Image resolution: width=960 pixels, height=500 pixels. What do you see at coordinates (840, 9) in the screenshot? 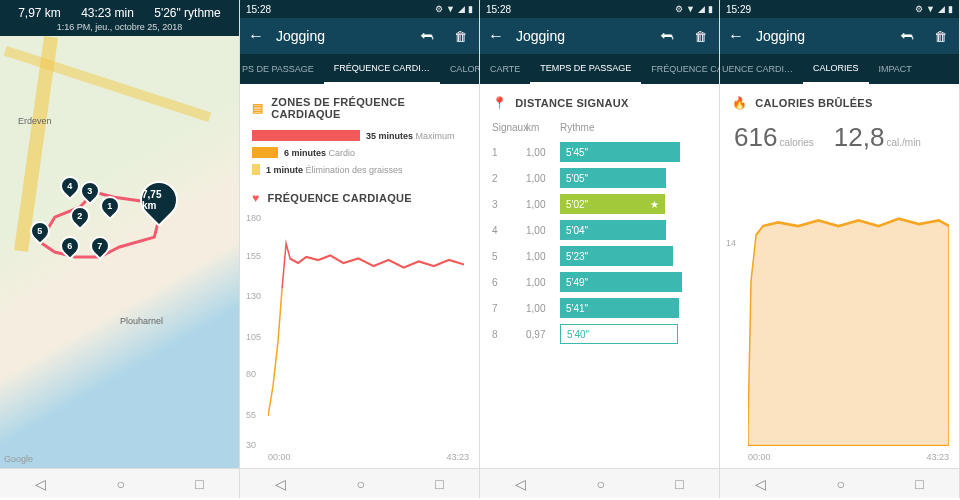
I see `status-bar: 15:29 ⚙▼◢▮` at bounding box center [840, 9].